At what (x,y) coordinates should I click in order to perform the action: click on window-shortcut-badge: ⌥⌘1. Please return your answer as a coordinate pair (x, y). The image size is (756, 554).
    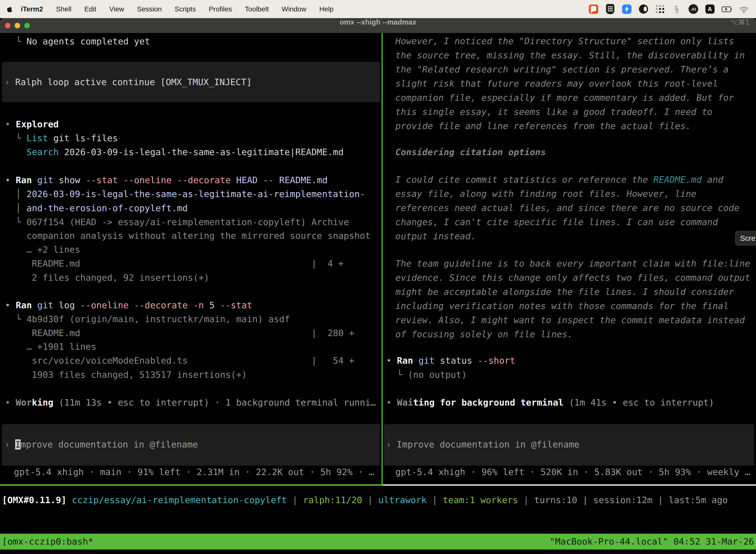
    Looking at the image, I should click on (740, 22).